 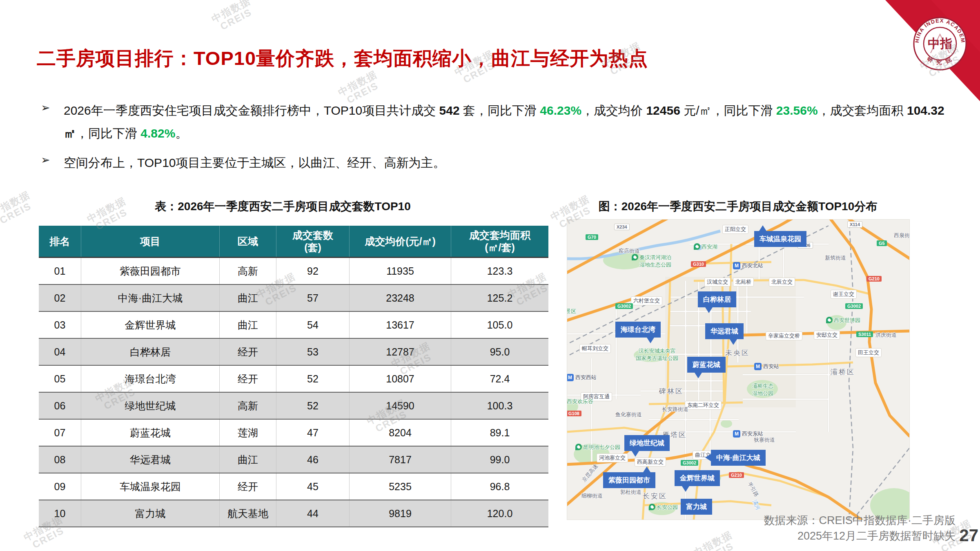 What do you see at coordinates (710, 247) in the screenshot?
I see `park-name: 西安湖` at bounding box center [710, 247].